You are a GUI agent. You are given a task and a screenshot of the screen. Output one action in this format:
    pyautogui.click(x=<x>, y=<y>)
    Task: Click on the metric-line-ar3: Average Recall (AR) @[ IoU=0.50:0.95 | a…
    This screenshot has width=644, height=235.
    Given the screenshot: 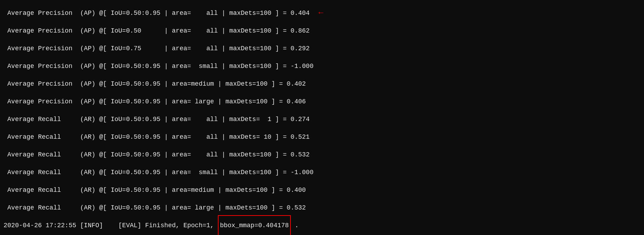 What is the action you would take?
    pyautogui.click(x=322, y=155)
    